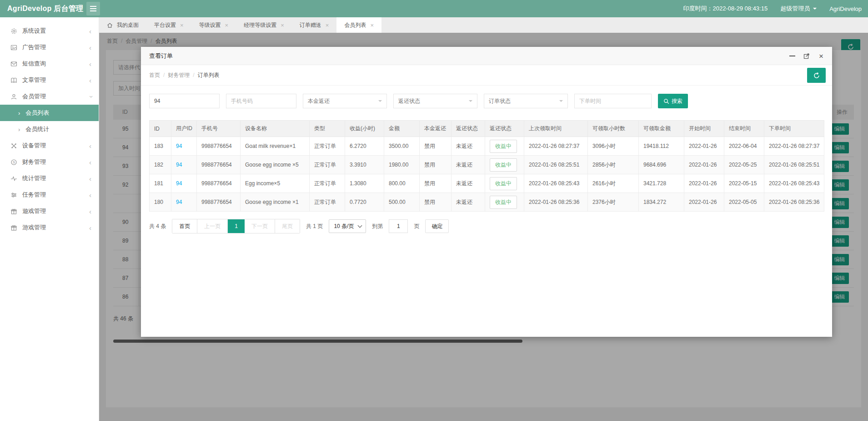 This screenshot has width=868, height=421. What do you see at coordinates (792, 56) in the screenshot?
I see `minimize-button` at bounding box center [792, 56].